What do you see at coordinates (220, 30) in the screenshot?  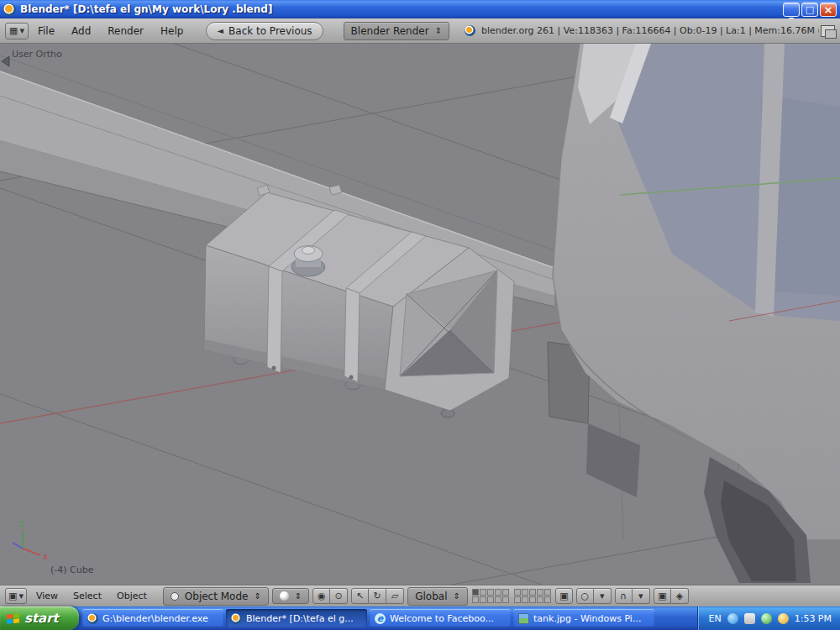 I see `back-arrow-icon: ◄` at bounding box center [220, 30].